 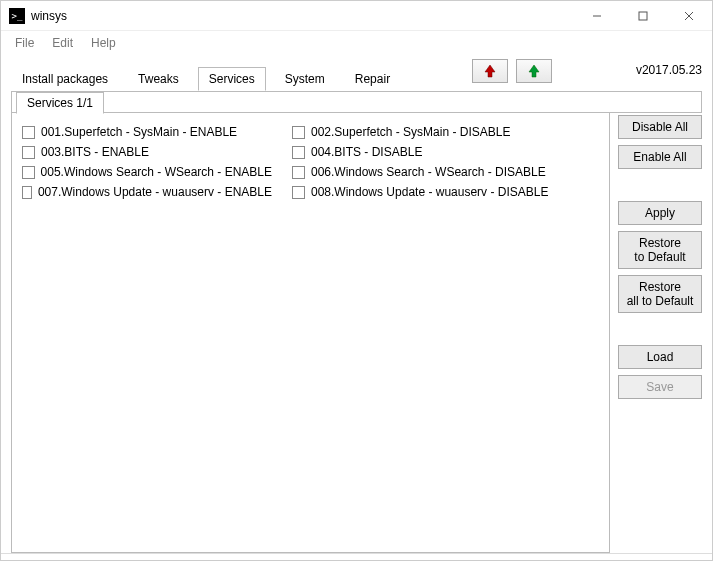 What do you see at coordinates (60, 103) in the screenshot?
I see `sub-tab-services: Services 1/1` at bounding box center [60, 103].